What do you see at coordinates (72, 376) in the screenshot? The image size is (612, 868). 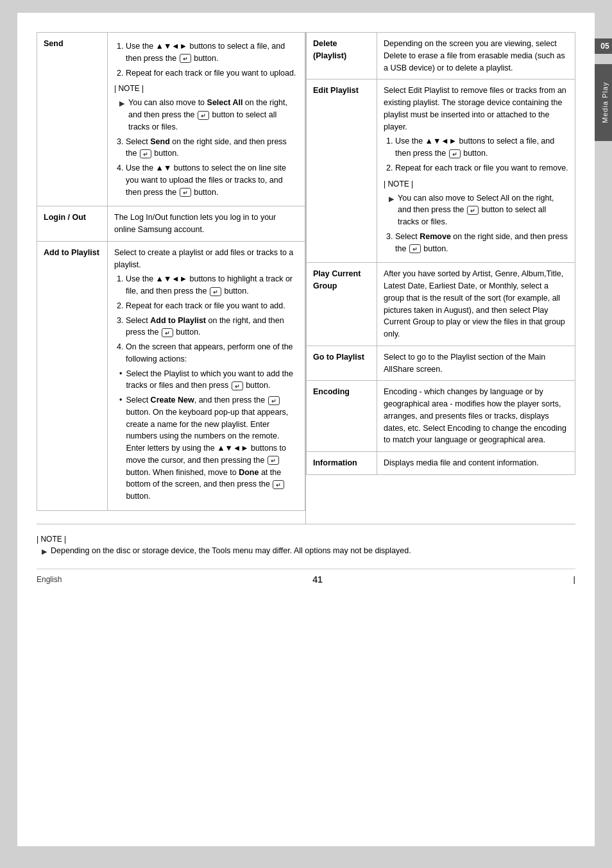 I see `add-playlist-label: Add to Playlist` at bounding box center [72, 376].